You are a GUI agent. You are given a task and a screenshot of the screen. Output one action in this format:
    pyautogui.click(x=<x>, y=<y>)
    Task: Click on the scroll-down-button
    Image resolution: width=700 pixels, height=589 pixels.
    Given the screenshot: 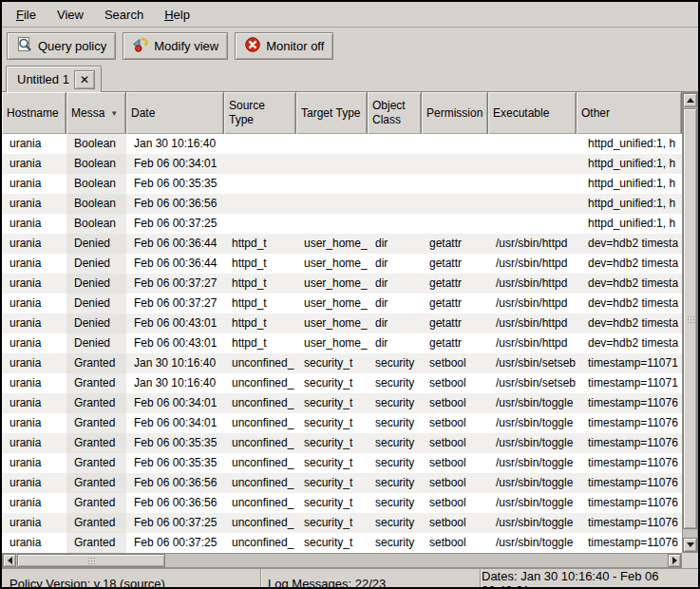 What is the action you would take?
    pyautogui.click(x=690, y=545)
    